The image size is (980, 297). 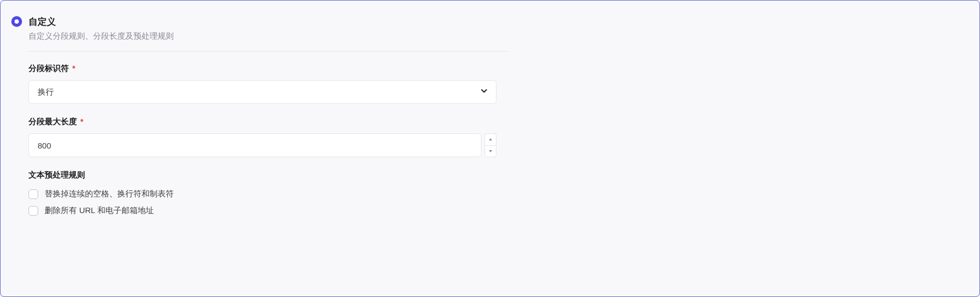 I want to click on chevron-up-icon, so click(x=491, y=139).